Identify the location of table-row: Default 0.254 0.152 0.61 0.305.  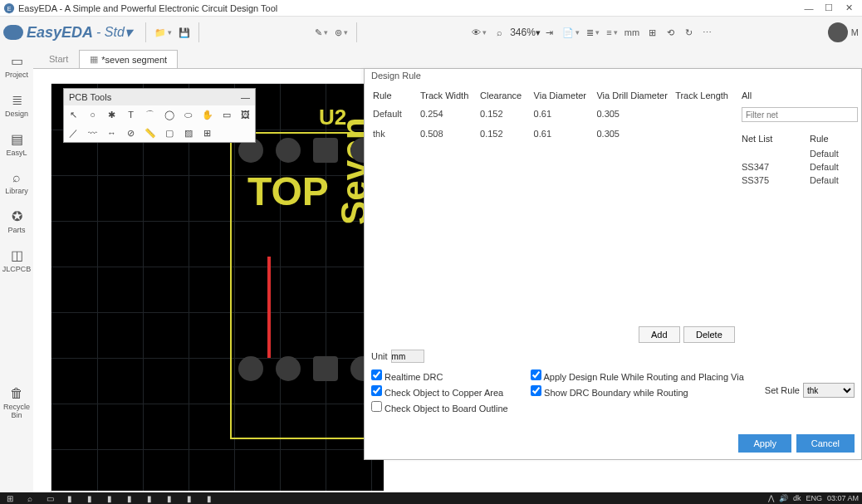
(552, 114).